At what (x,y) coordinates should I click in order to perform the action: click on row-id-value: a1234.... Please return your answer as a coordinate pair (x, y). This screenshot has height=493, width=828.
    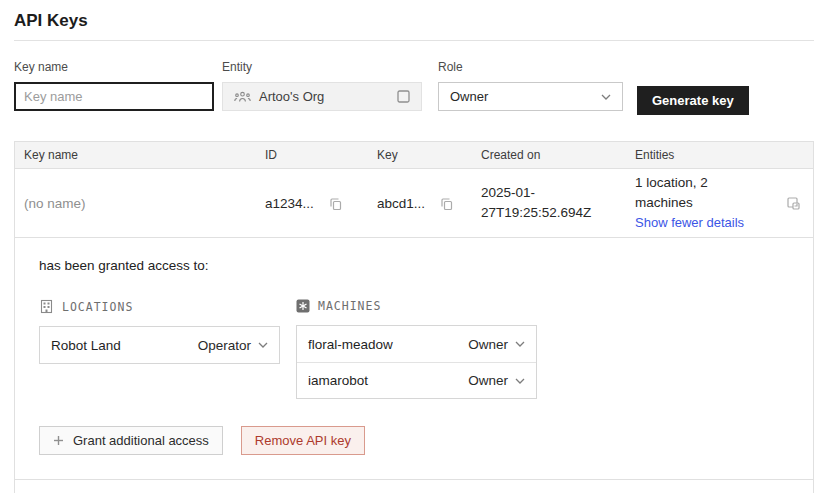
    Looking at the image, I should click on (290, 204).